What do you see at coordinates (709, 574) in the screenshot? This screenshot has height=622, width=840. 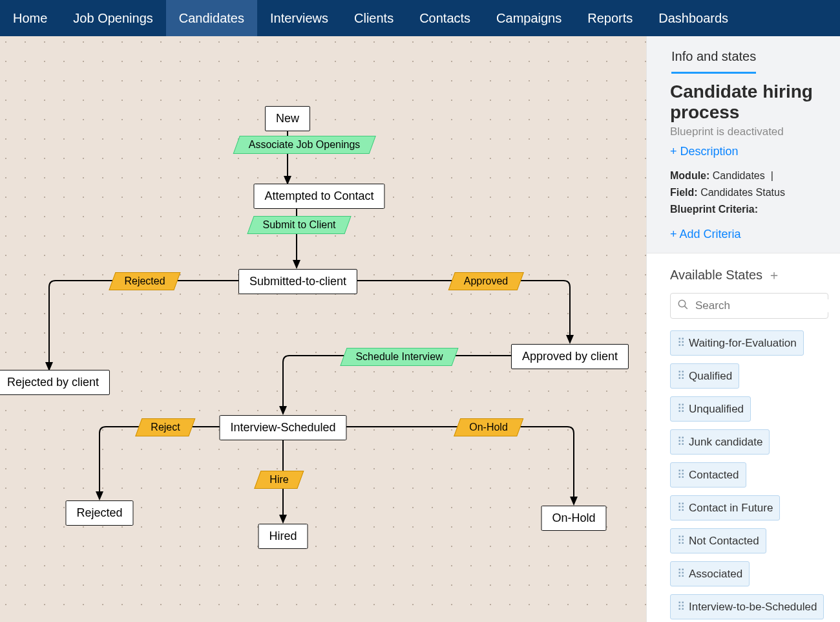 I see `state-chip: ⠿Associated` at bounding box center [709, 574].